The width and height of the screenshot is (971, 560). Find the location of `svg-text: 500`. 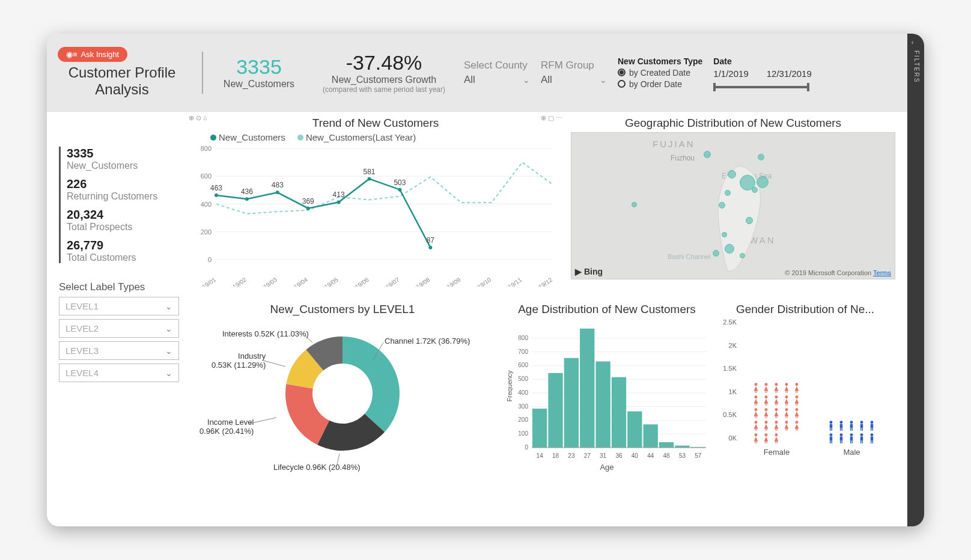

svg-text: 500 is located at coordinates (523, 379).